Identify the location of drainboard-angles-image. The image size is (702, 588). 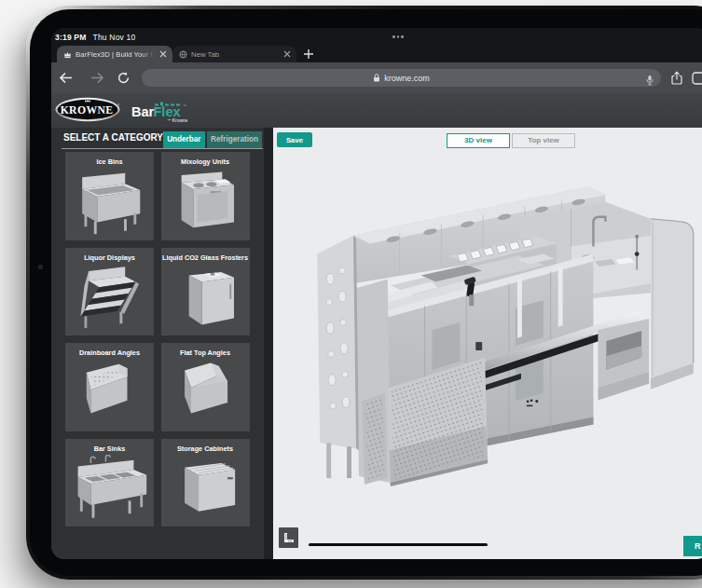
(110, 393).